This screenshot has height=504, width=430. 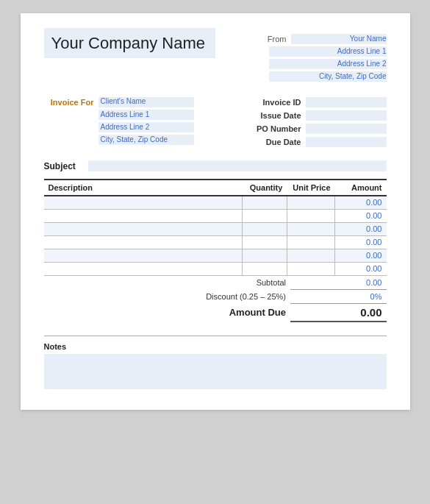 I want to click on table-header-row: Description Quantity Unit Price Amount, so click(x=215, y=188).